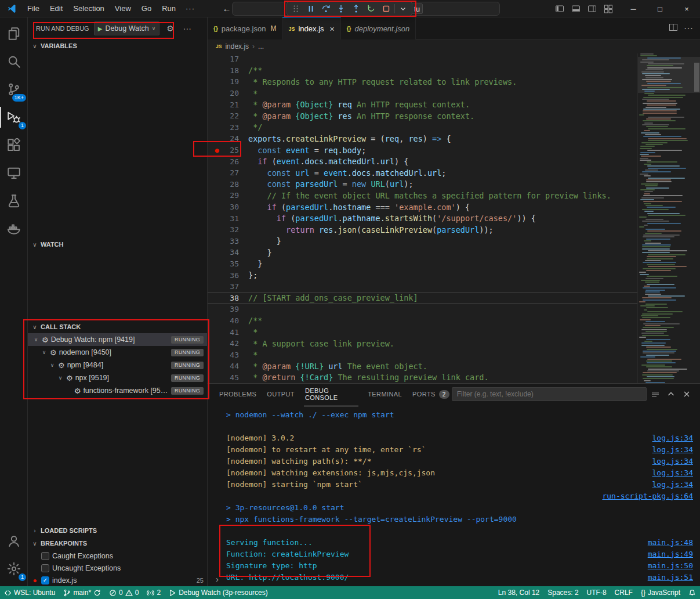 This screenshot has height=599, width=700. I want to click on breakpoint-item: Caught Exceptions, so click(117, 556).